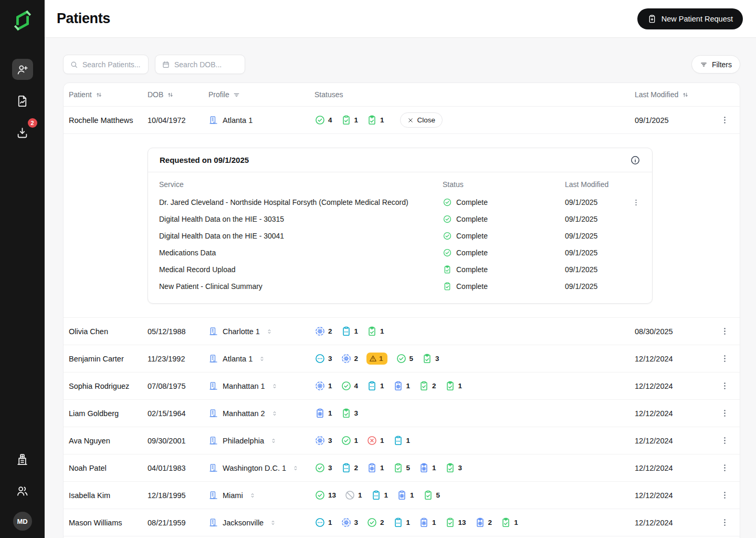 Image resolution: width=756 pixels, height=538 pixels. What do you see at coordinates (402, 359) in the screenshot?
I see `table-row: Benjamin Carter11/23/1992Atlanta 1321531…` at bounding box center [402, 359].